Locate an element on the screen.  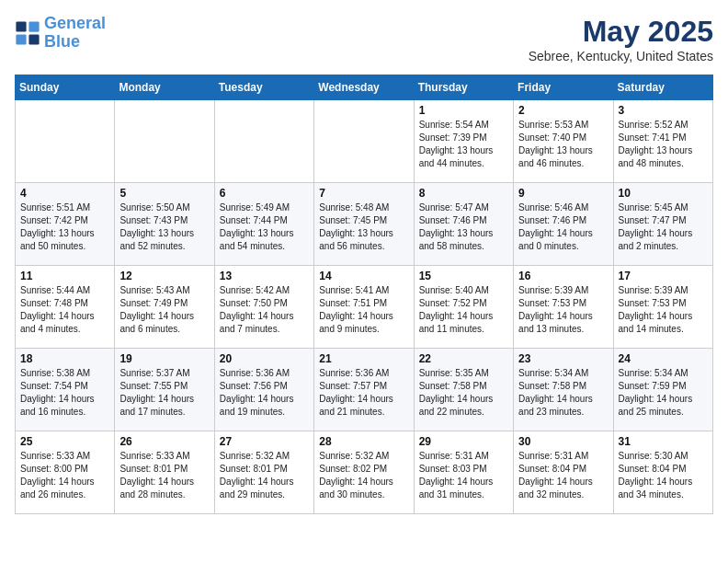
day-number: 3 is located at coordinates (664, 110).